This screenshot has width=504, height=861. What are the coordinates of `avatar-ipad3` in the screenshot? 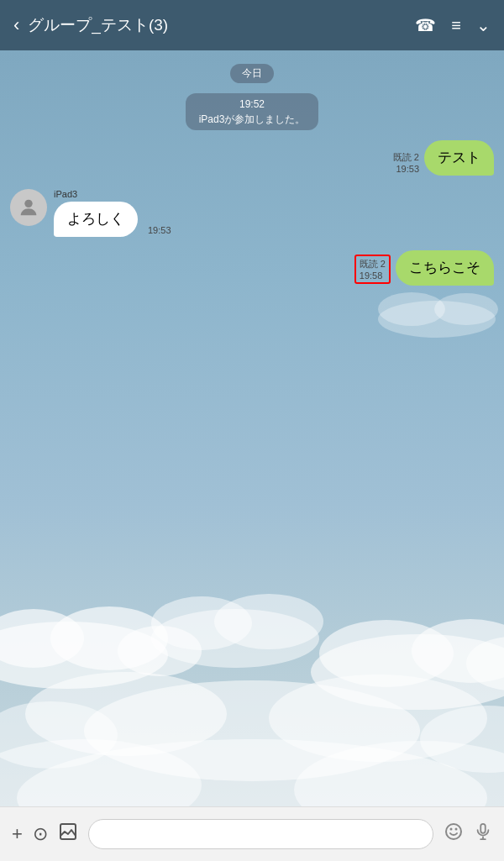 It's located at (29, 207).